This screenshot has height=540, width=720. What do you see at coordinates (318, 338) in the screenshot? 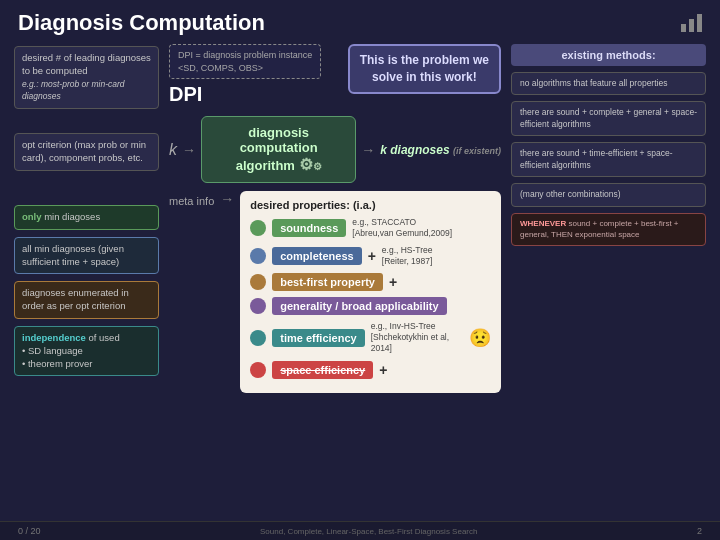
I see `time-efficiency-tag: time efficiency` at bounding box center [318, 338].